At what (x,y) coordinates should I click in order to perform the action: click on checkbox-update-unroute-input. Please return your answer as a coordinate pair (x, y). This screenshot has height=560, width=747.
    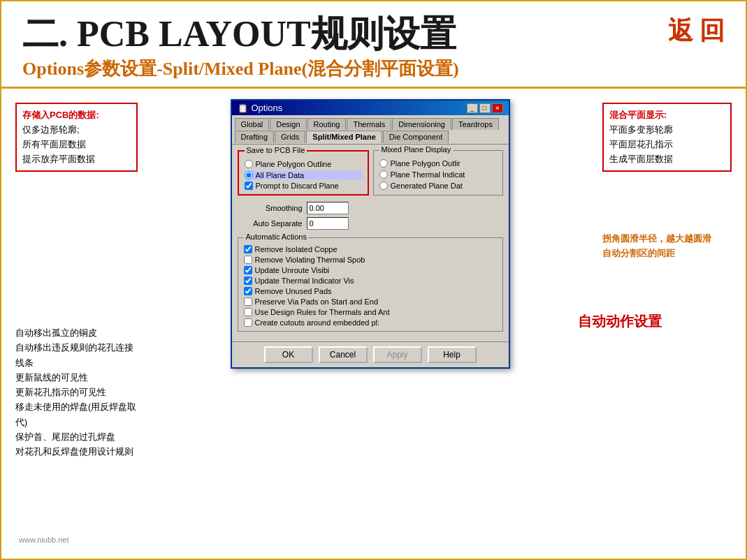
    Looking at the image, I should click on (248, 270).